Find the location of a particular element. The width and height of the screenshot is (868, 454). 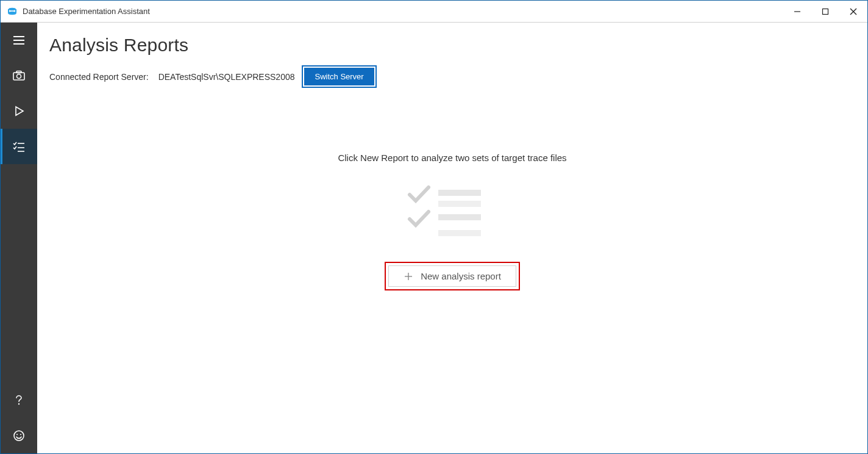

app-icon is located at coordinates (12, 12).